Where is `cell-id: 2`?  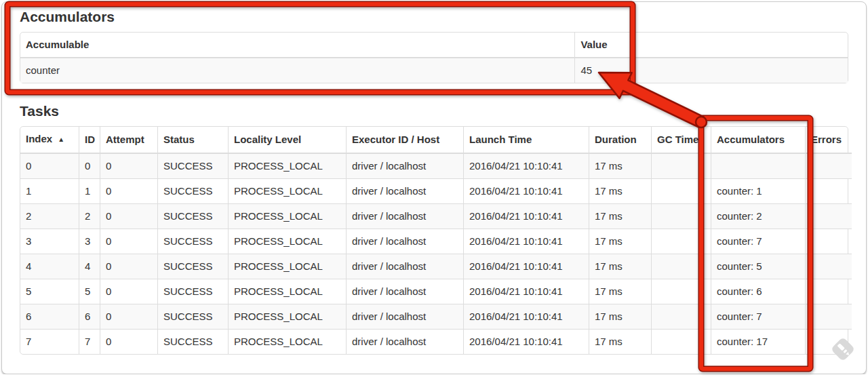
cell-id: 2 is located at coordinates (90, 216).